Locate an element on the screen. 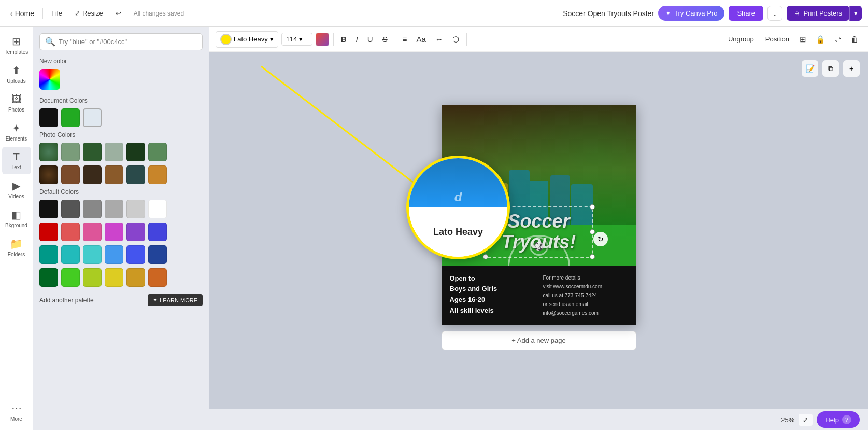 The image size is (868, 430). underline-button: U is located at coordinates (370, 39).